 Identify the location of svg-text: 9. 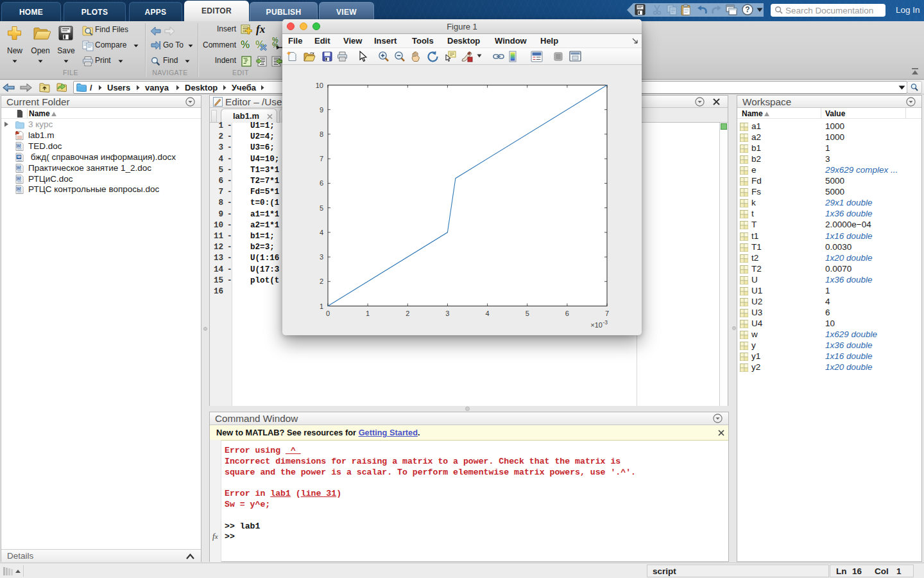
(321, 110).